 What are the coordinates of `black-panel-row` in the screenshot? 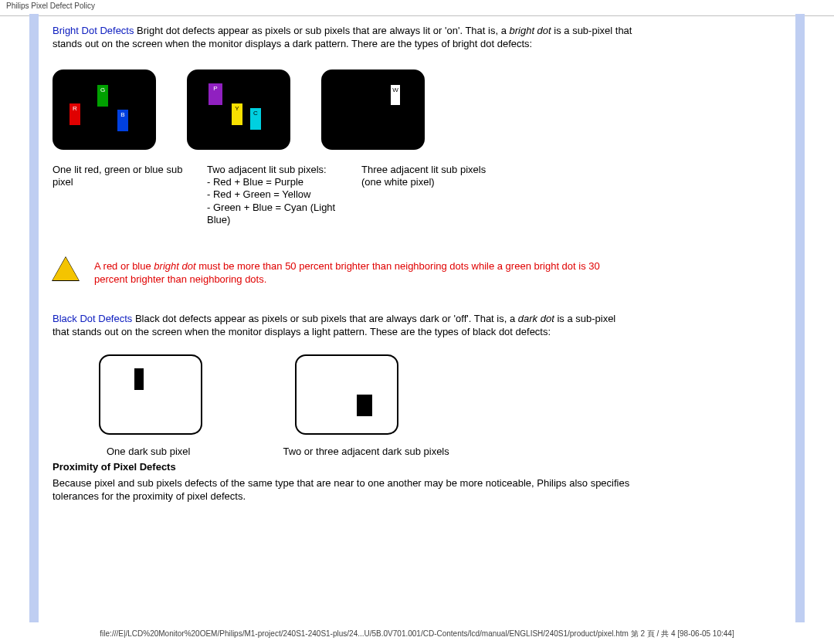 It's located at (366, 395).